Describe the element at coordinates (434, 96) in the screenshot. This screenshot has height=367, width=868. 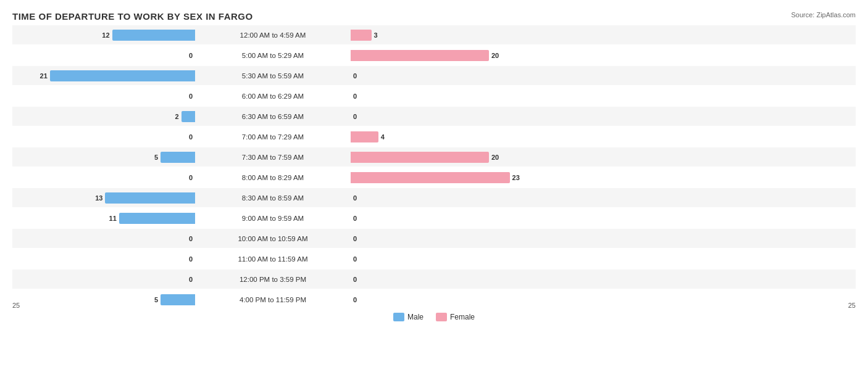
I see `table-row: 06:00 AM to 6:29 AM0` at that location.